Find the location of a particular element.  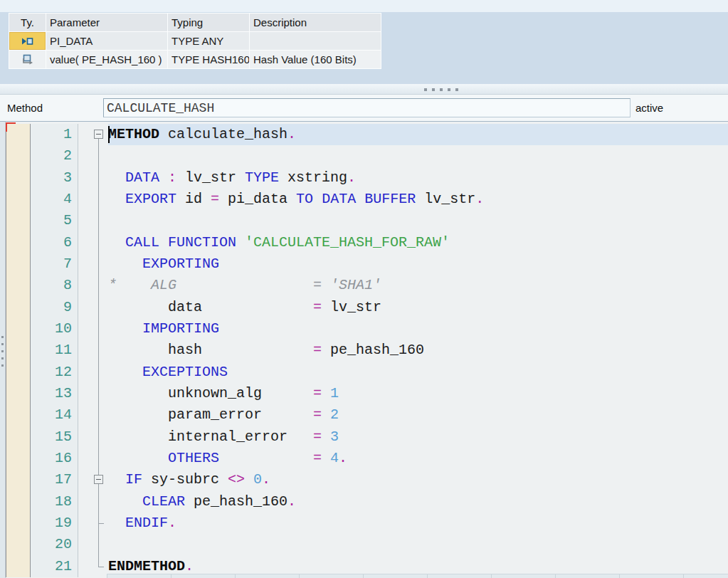

code-line-text: METHOD calculate_hash. is located at coordinates (418, 135).